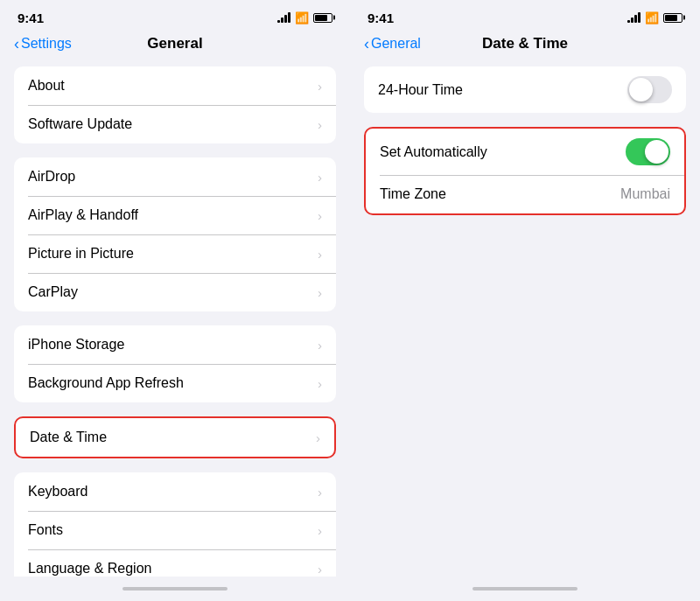  Describe the element at coordinates (320, 215) in the screenshot. I see `airplay-handoff-chevron-icon: ›` at that location.